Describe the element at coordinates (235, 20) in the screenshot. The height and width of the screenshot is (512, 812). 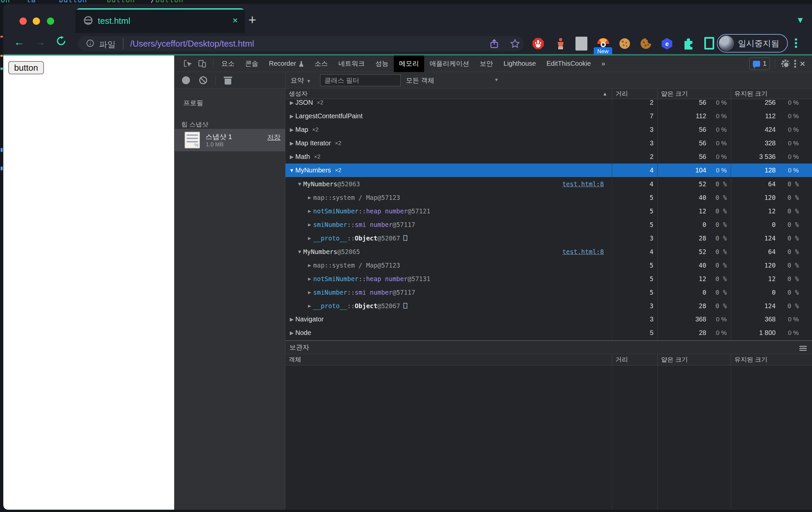
I see `tab-close-icon: ×` at that location.